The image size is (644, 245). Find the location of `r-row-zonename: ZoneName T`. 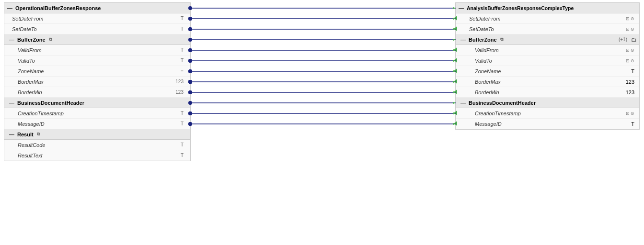

r-row-zonename: ZoneName T is located at coordinates (547, 71).